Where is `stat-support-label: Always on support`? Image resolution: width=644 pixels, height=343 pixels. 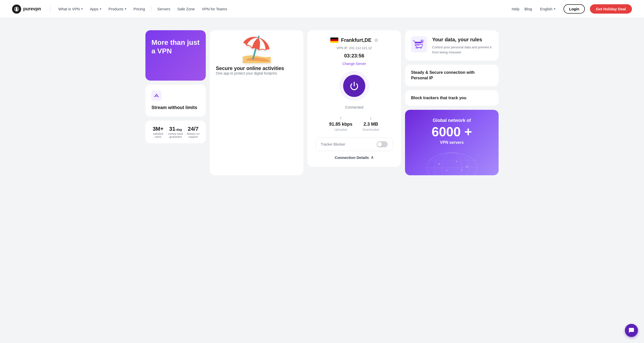
stat-support-label: Always on support is located at coordinates (193, 135).